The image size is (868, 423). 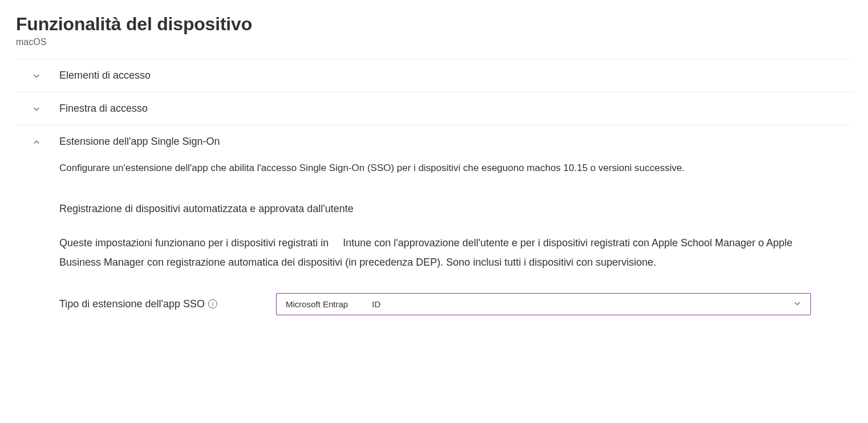 What do you see at coordinates (213, 304) in the screenshot?
I see `info-icon: i` at bounding box center [213, 304].